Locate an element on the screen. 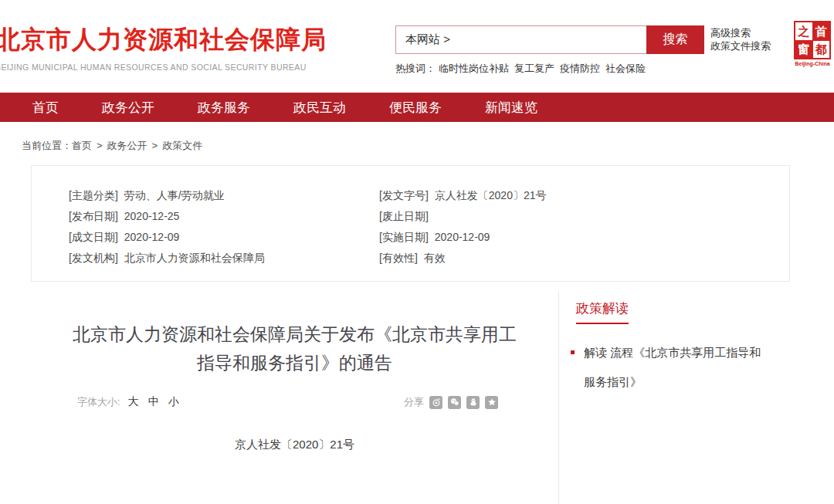 Image resolution: width=834 pixels, height=504 pixels. share-label: 分享 is located at coordinates (414, 402).